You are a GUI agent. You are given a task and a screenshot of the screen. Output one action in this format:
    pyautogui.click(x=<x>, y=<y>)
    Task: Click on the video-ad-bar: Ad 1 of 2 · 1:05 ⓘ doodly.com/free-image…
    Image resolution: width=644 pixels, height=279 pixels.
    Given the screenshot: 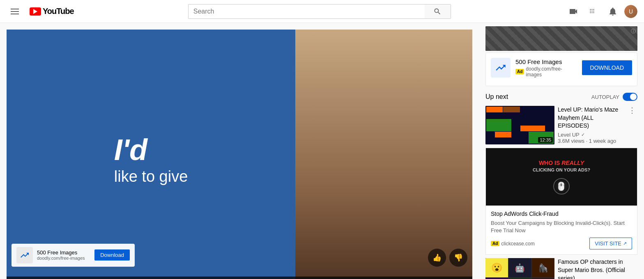 What is the action you would take?
    pyautogui.click(x=239, y=278)
    